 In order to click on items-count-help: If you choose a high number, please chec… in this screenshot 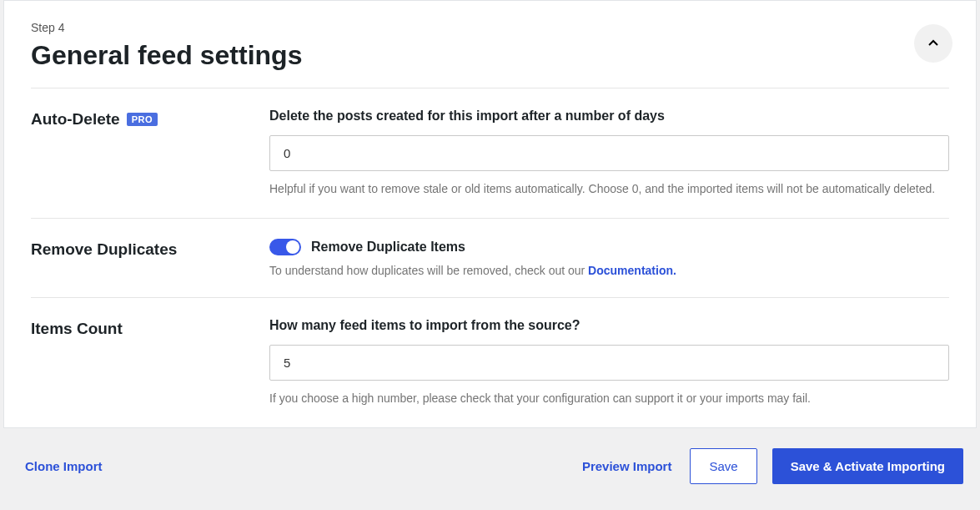, I will do `click(609, 399)`.